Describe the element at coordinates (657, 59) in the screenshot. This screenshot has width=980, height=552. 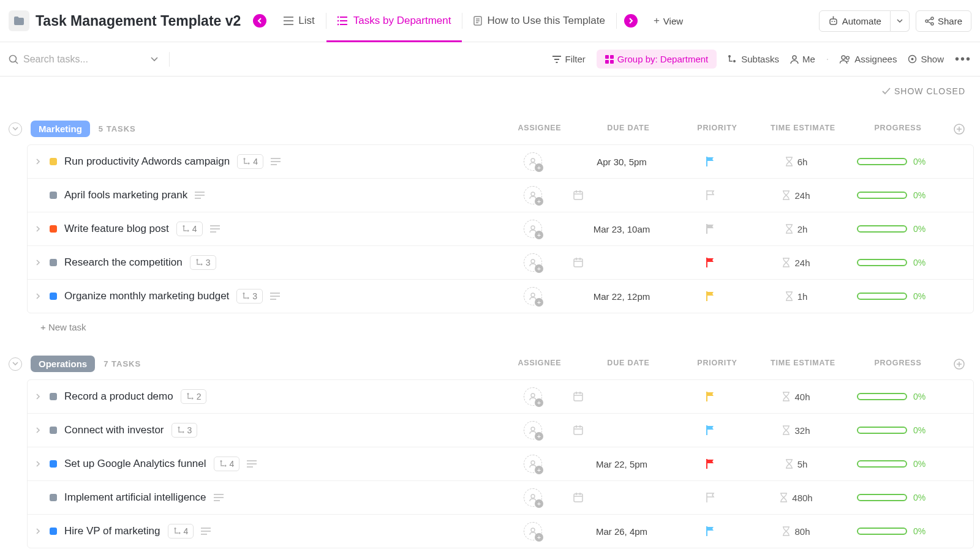
I see `group-by-button: Group by: Department` at that location.